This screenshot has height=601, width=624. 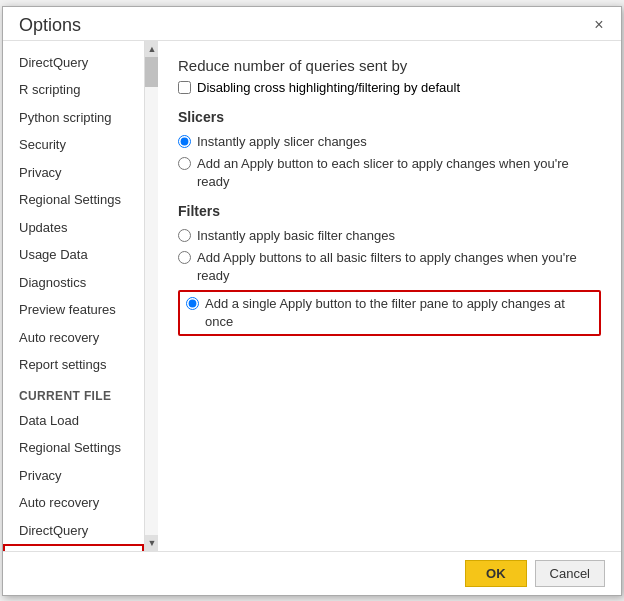 I want to click on filter-option2-row: Add Apply buttons to all basic filters t…, so click(x=390, y=267).